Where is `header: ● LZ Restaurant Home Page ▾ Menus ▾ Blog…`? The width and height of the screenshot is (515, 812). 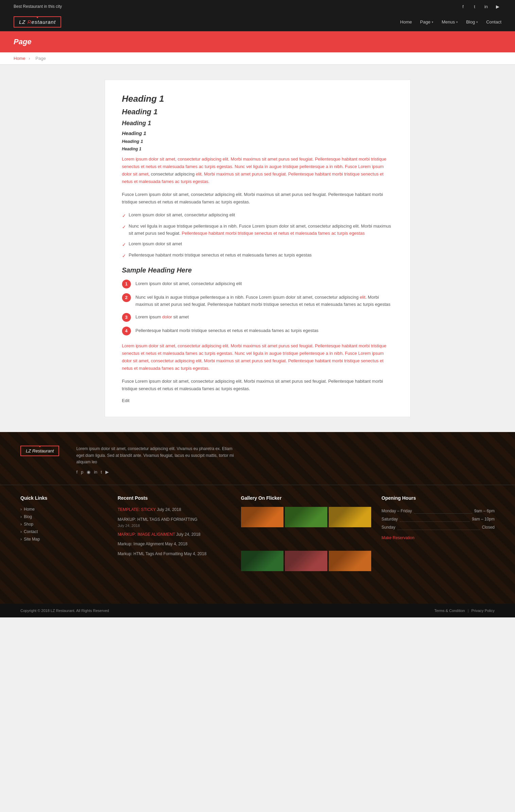 header: ● LZ Restaurant Home Page ▾ Menus ▾ Blog… is located at coordinates (258, 22).